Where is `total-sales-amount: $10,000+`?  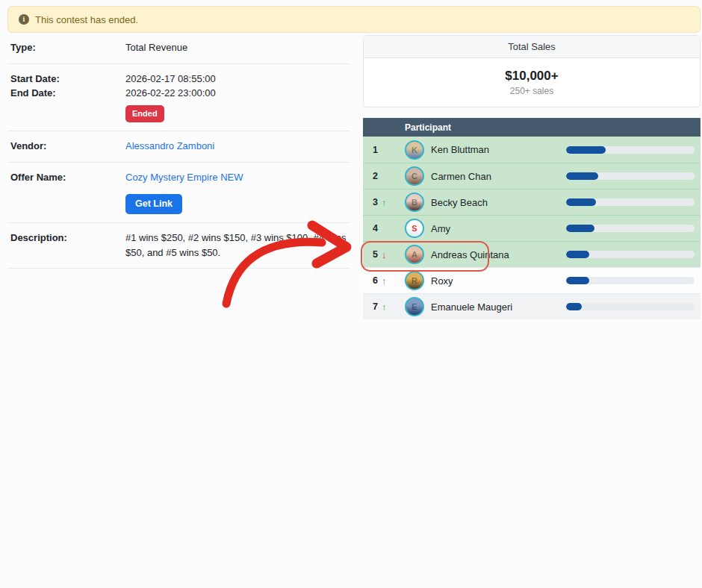
total-sales-amount: $10,000+ is located at coordinates (532, 76).